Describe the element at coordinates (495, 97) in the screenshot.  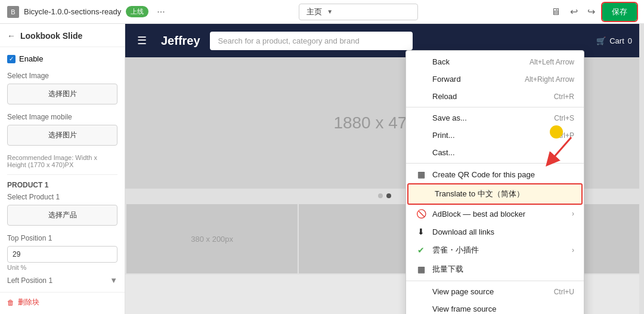
I see `menu-item-reload: ReloadCtrl+R` at that location.